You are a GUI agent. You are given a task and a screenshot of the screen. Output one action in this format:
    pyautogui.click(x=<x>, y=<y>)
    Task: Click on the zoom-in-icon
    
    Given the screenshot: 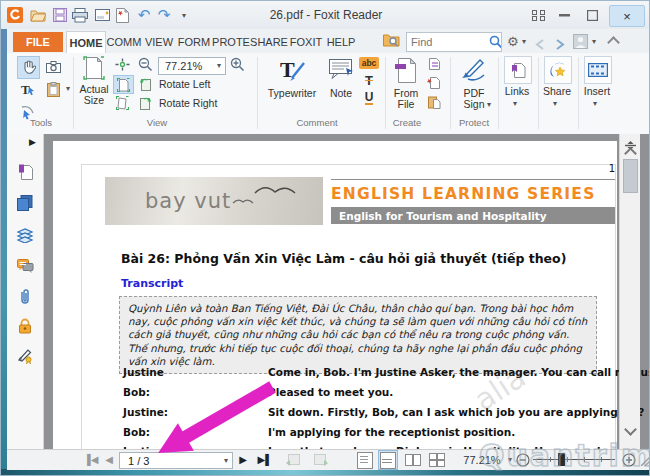 What is the action you would take?
    pyautogui.click(x=238, y=64)
    